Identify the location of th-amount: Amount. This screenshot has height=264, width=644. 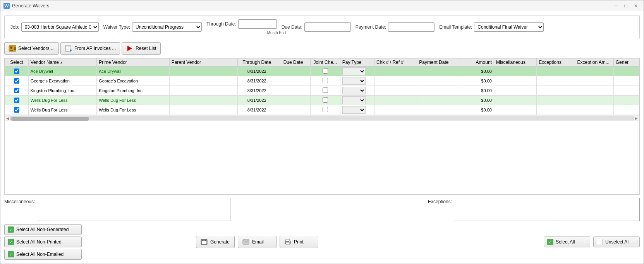
(477, 63).